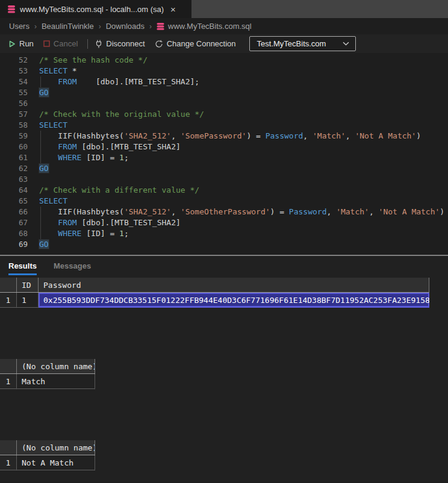 Image resolution: width=448 pixels, height=483 pixels. I want to click on code-line: 57/* Check with the original value */, so click(224, 114).